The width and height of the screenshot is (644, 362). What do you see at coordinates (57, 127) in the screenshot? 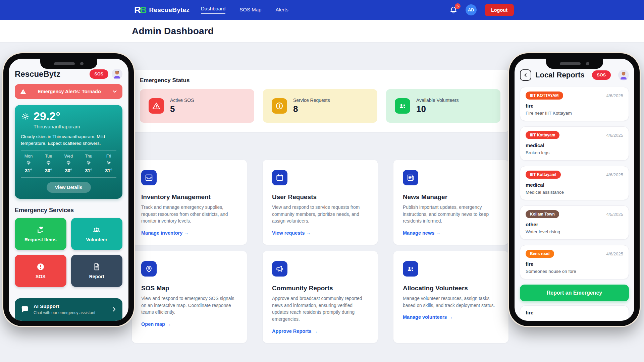
I see `weather-city: Thiruvananthapuram` at bounding box center [57, 127].